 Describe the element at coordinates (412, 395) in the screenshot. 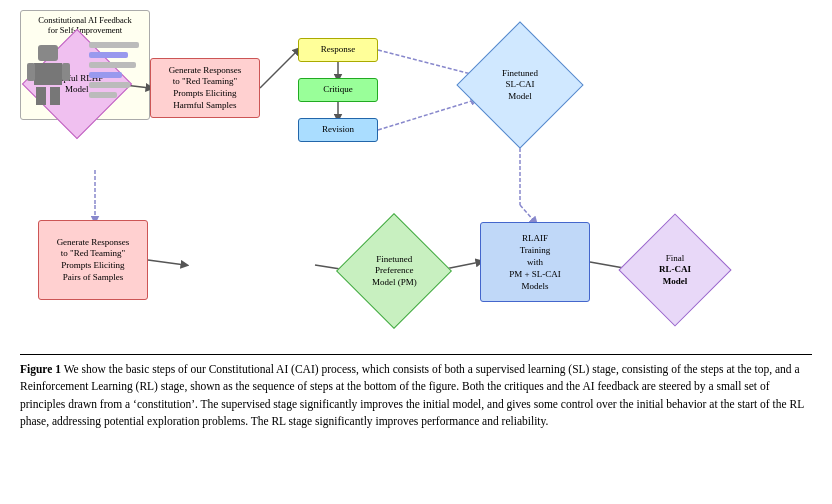

I see `caption-text: We show the basic steps of our Constitut…` at that location.